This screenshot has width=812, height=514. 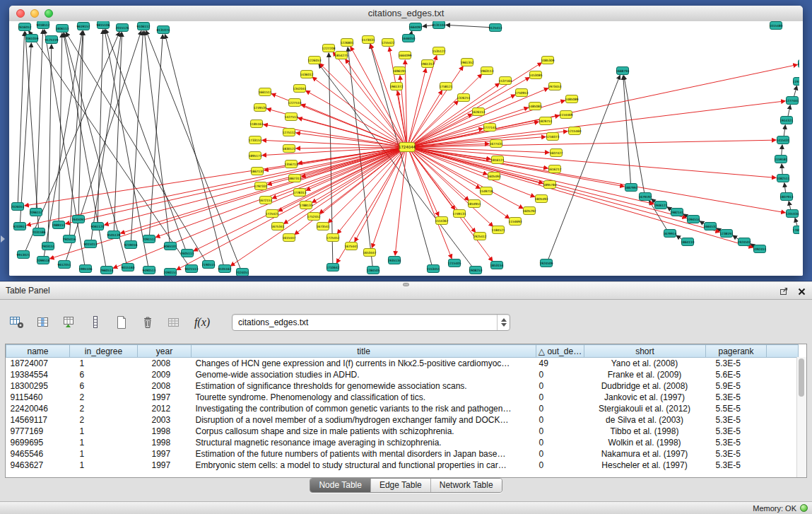 What do you see at coordinates (687, 242) in the screenshot?
I see `graph-node: 1864110` at bounding box center [687, 242].